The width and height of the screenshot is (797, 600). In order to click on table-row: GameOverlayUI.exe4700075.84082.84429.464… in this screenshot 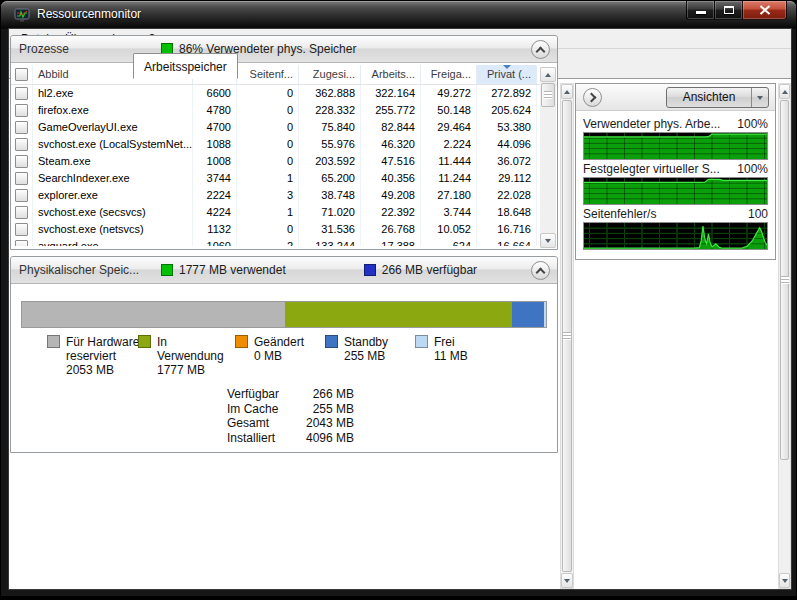, I will do `click(284, 128)`.